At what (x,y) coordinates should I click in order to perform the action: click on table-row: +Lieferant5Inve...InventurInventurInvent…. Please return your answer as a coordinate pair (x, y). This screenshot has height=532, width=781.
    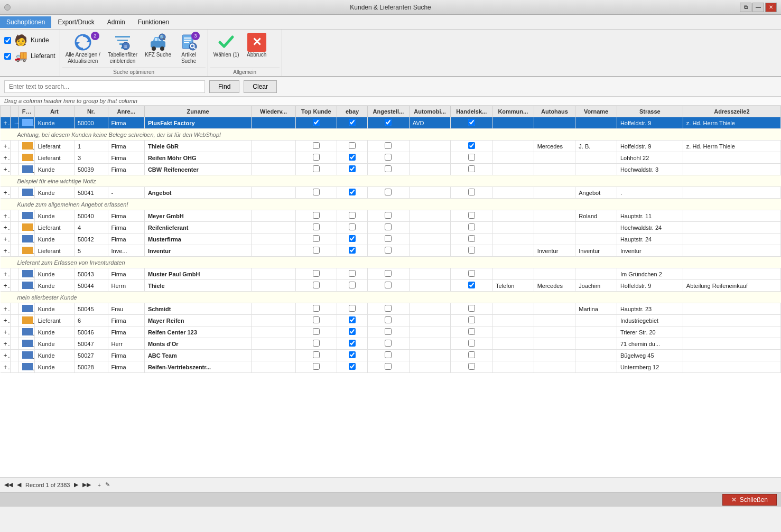
    Looking at the image, I should click on (391, 251).